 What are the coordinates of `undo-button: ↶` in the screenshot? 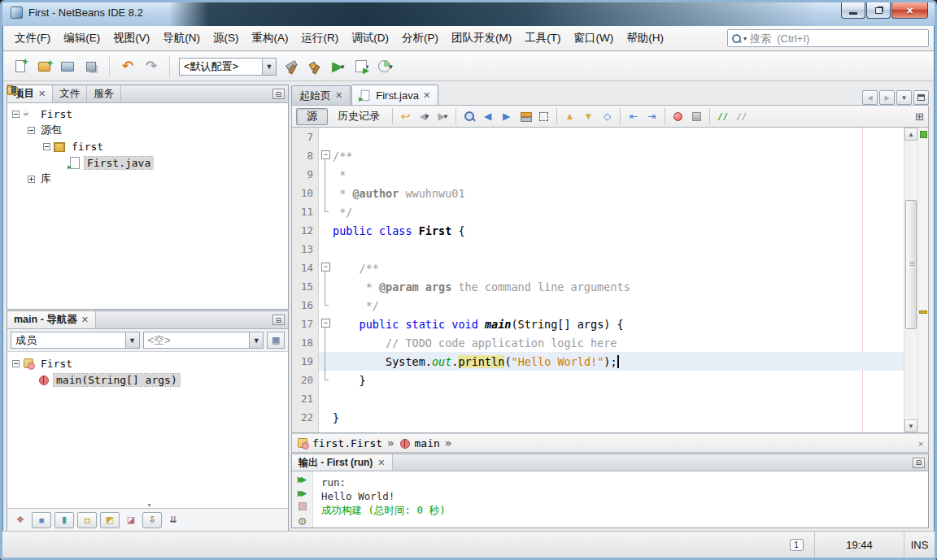 It's located at (128, 67).